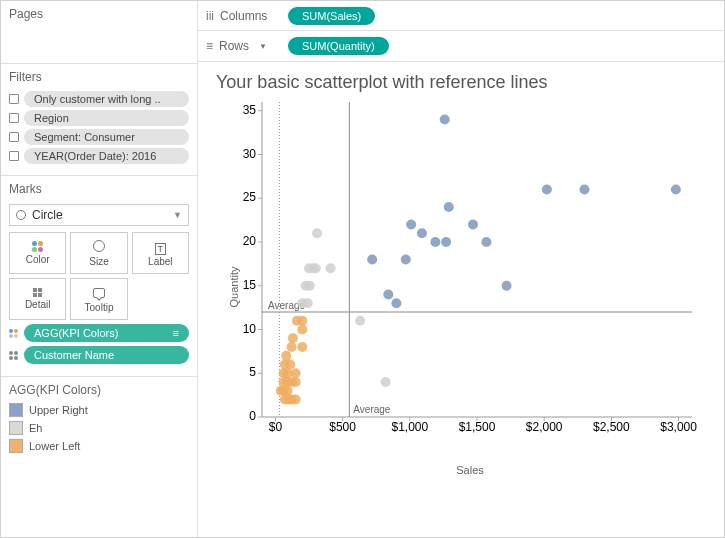 This screenshot has height=538, width=725. Describe the element at coordinates (461, 16) in the screenshot. I see `columns-shelf: iiiColumns SUM(Sales)` at that location.